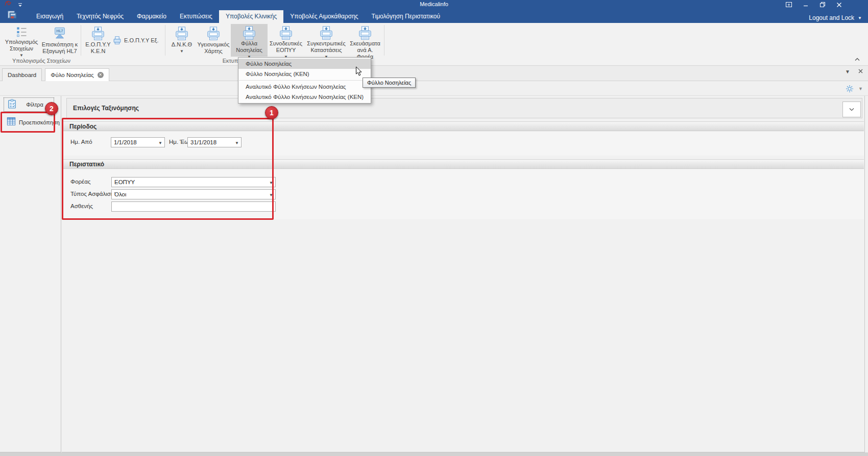 This screenshot has height=456, width=868. What do you see at coordinates (29, 122) in the screenshot?
I see `sidebar-item-preview: Προεπισκόπηση` at bounding box center [29, 122].